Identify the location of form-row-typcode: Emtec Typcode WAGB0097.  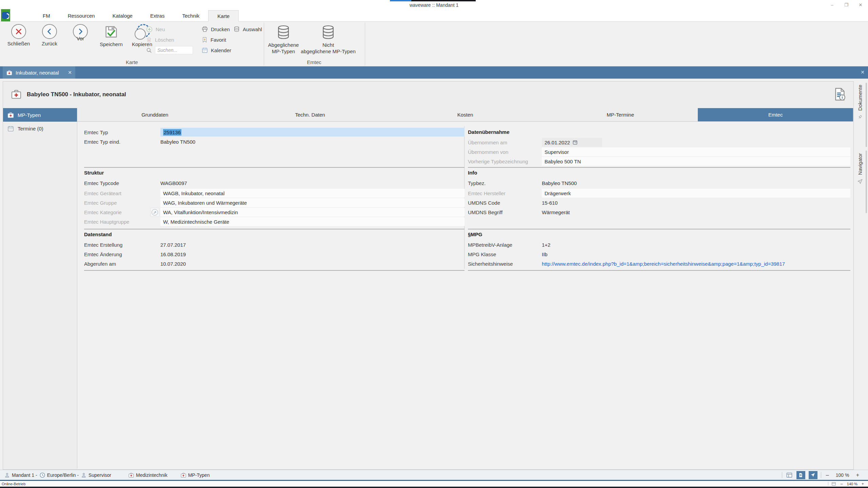
(274, 183).